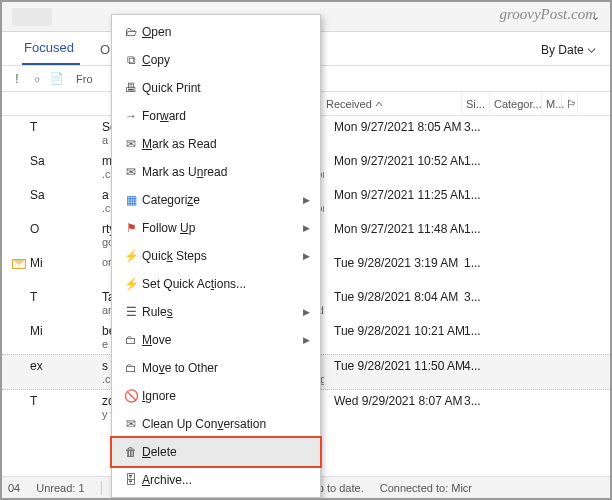  I want to click on received-date: Tue 9/28/2021 3:19 AM, so click(399, 263).